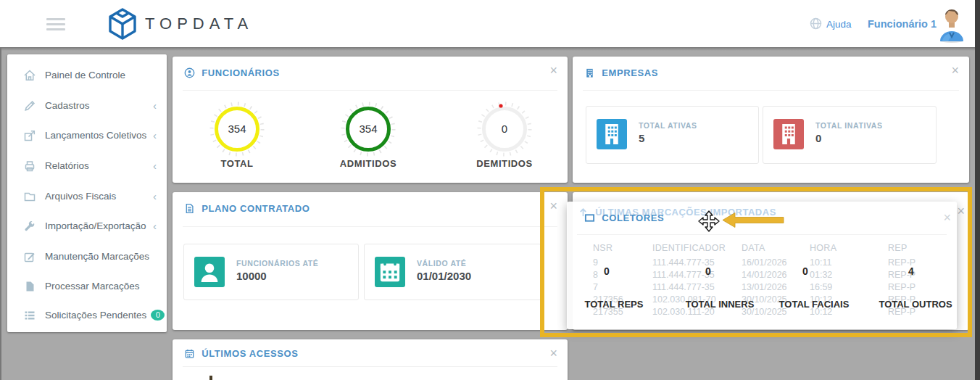  What do you see at coordinates (444, 276) in the screenshot?
I see `stat-value: 01/01/2030` at bounding box center [444, 276].